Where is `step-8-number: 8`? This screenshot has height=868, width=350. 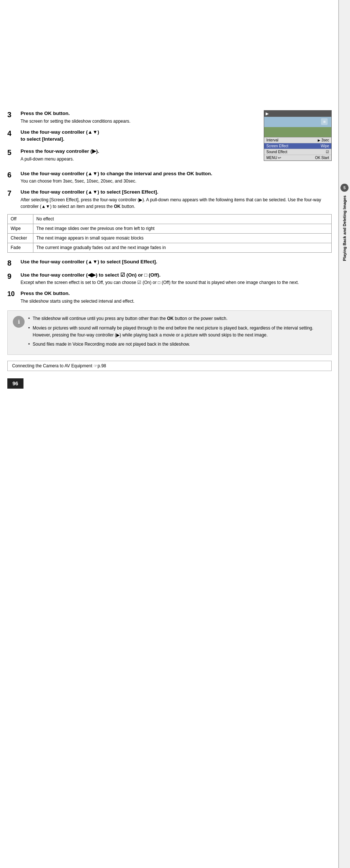 step-8-number: 8 is located at coordinates (13, 263).